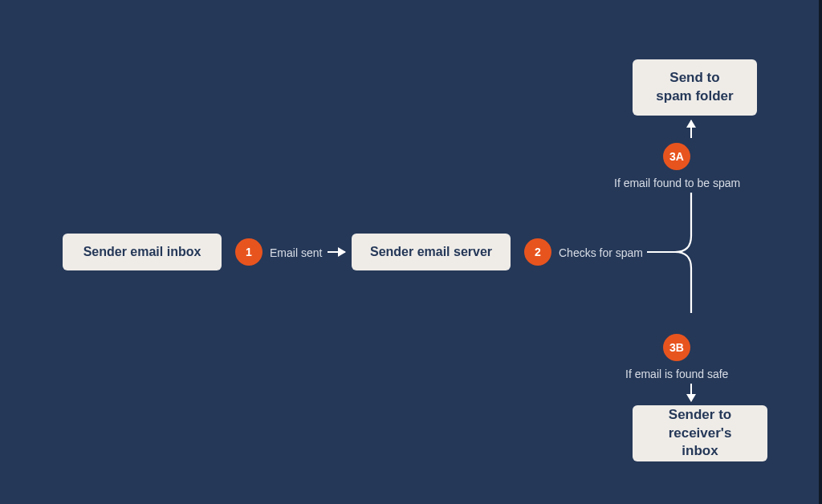 This screenshot has height=504, width=822. What do you see at coordinates (694, 87) in the screenshot?
I see `node-label: Send tospam folder` at bounding box center [694, 87].